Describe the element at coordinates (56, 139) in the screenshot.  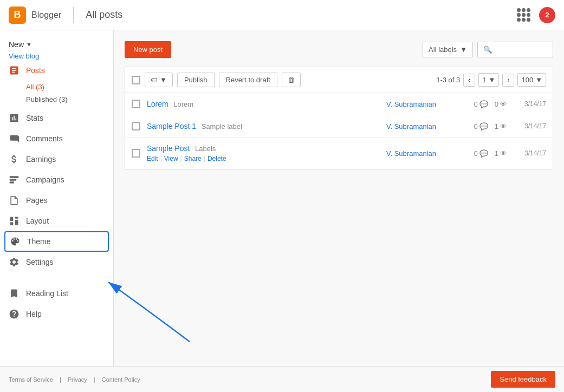
I see `sidebar-item-comments: Comments` at that location.